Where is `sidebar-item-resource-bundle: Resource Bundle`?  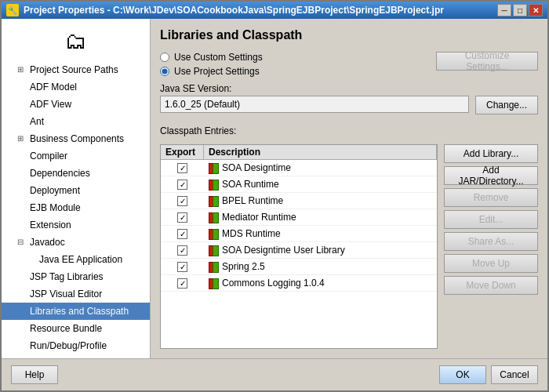 sidebar-item-resource-bundle: Resource Bundle is located at coordinates (75, 328).